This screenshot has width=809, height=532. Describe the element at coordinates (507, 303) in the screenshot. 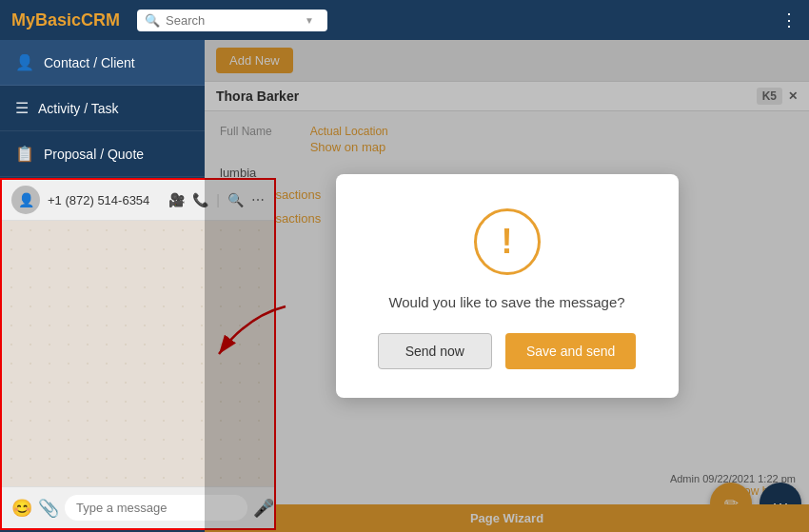

I see `modal-message: Would you like to save the message?` at that location.